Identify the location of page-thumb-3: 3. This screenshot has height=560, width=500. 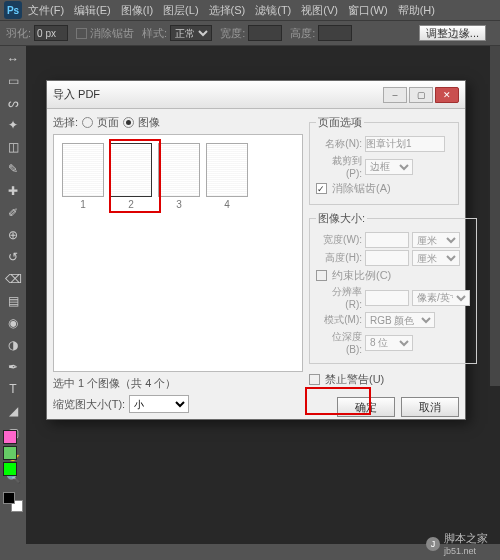
(179, 176).